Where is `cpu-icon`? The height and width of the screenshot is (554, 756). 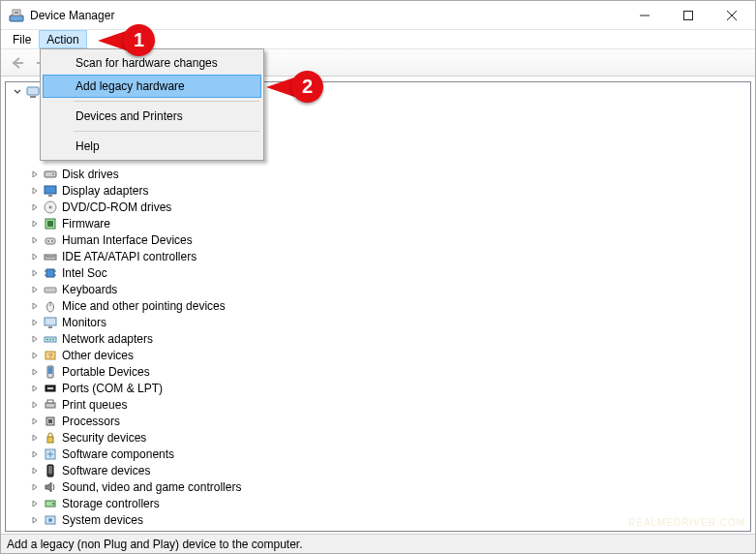 cpu-icon is located at coordinates (50, 421).